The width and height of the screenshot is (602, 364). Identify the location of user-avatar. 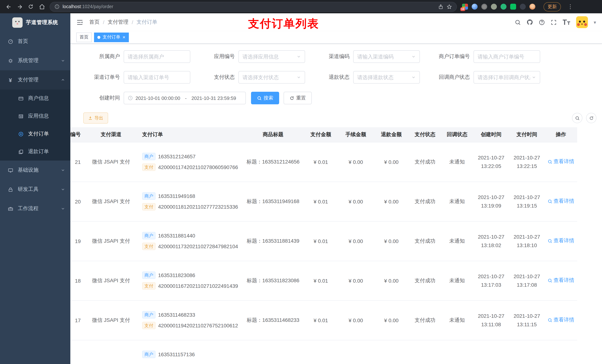
(582, 22).